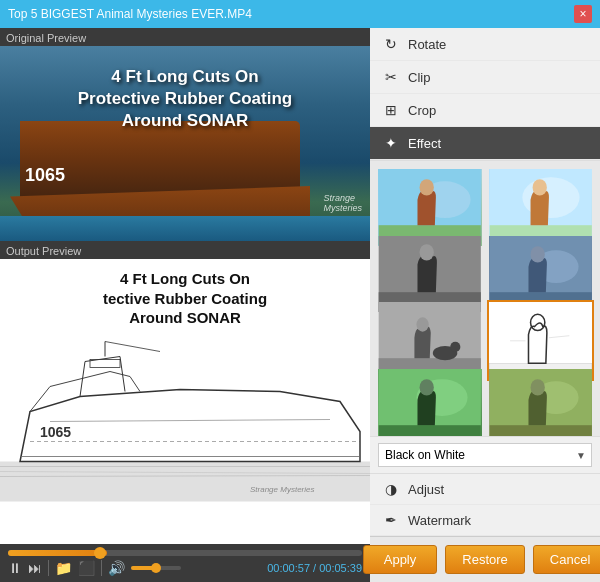 This screenshot has width=600, height=582. What do you see at coordinates (485, 520) in the screenshot?
I see `watermark-tool: ✒ Watermark` at bounding box center [485, 520].